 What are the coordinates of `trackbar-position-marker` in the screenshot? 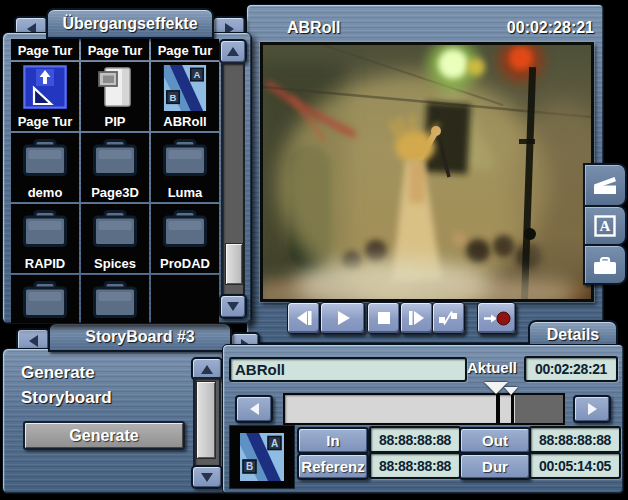 It's located at (498, 409).